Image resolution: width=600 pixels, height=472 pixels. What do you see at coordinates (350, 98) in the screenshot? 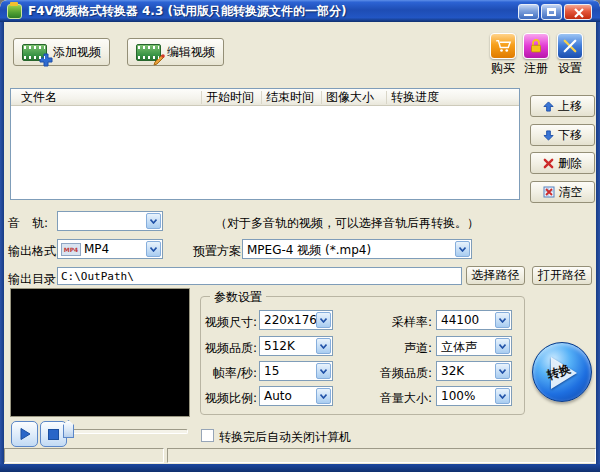
I see `column-imagesize: 图像大小` at bounding box center [350, 98].